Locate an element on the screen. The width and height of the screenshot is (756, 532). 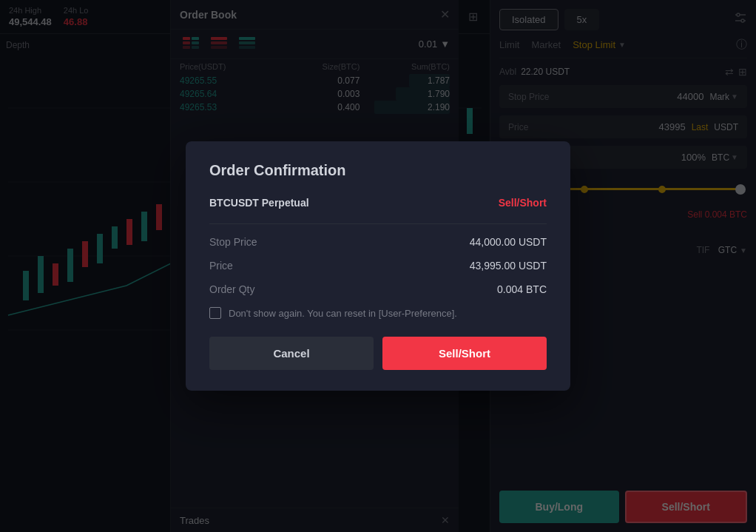
dont-show-label: Don't show again. You can reset in [User… is located at coordinates (343, 314).